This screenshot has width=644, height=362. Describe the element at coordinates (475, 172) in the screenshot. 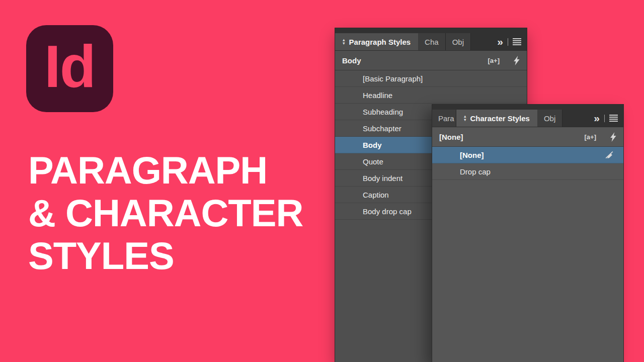

I see `style-row-label: Drop cap` at that location.